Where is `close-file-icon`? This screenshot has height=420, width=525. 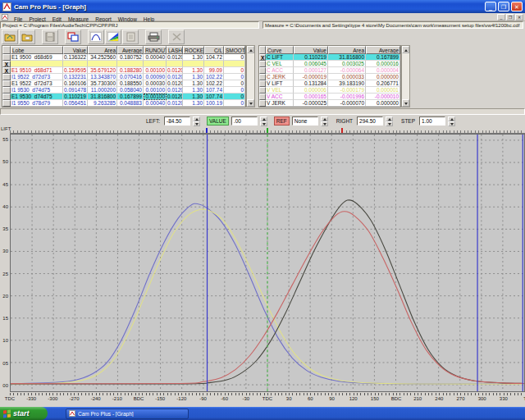
close-file-icon is located at coordinates (176, 37).